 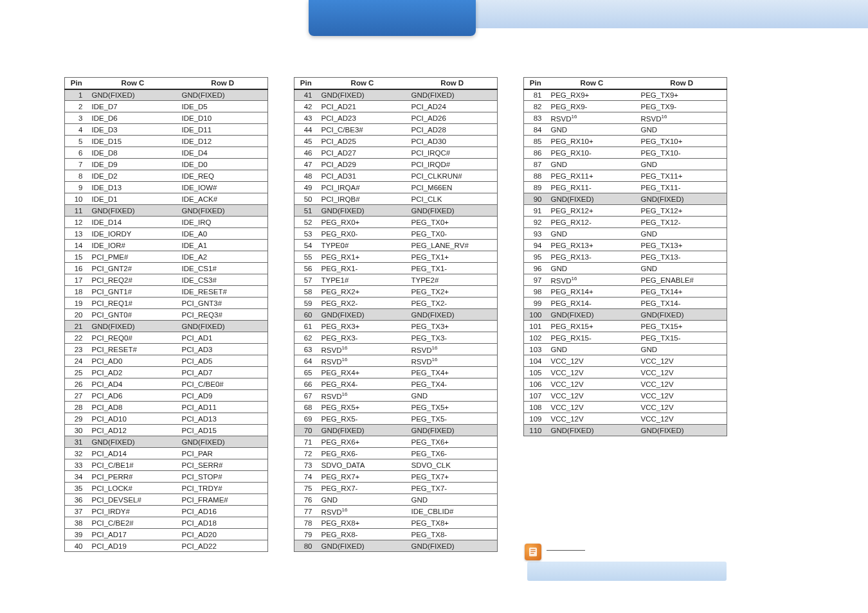 I want to click on row-c-cell: PCI_AD10, so click(x=133, y=419).